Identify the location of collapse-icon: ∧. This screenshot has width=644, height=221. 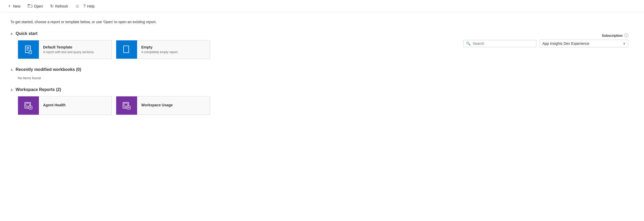
(12, 34).